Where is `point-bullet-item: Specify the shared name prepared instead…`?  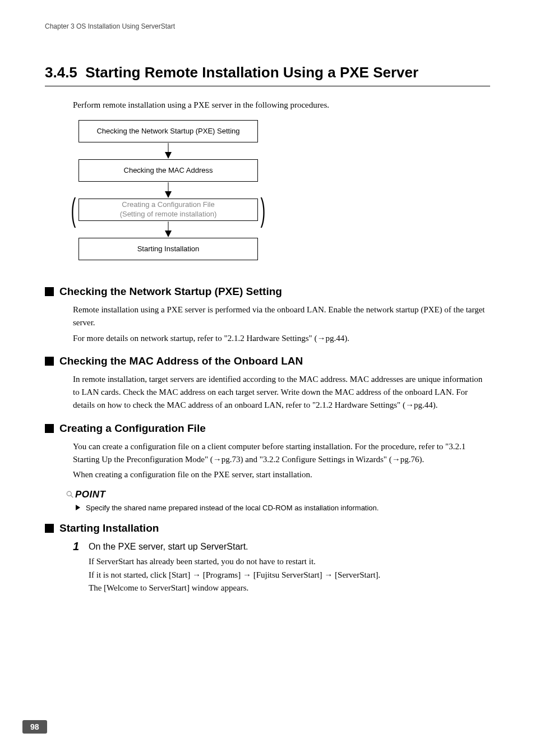
point-bullet-item: Specify the shared name prepared instead… is located at coordinates (283, 508).